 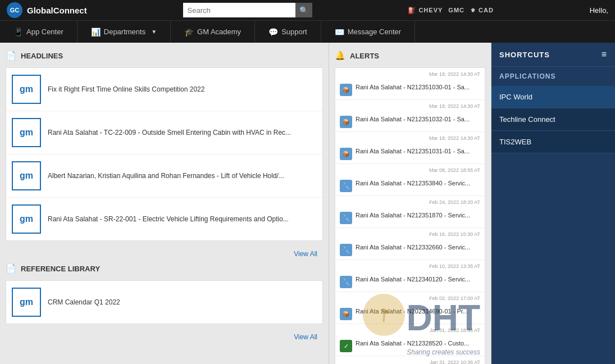 I want to click on app-link-techline-connect: Techline Connect, so click(x=553, y=120).